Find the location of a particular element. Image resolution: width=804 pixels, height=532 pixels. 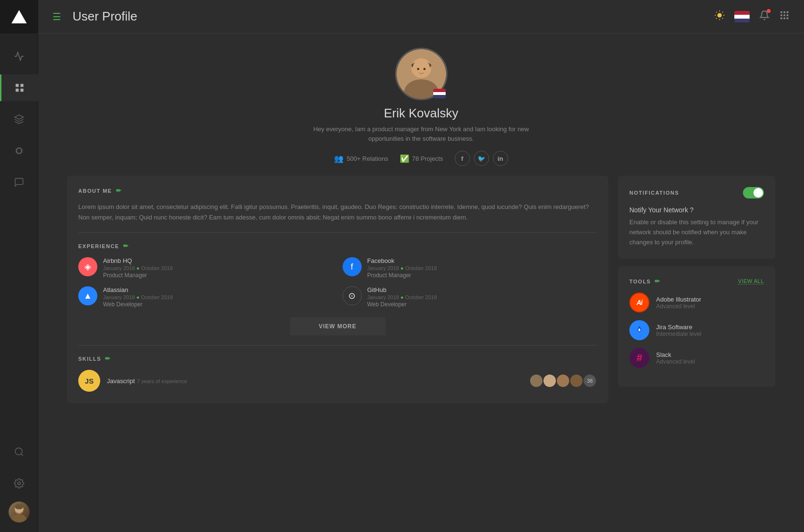

header-actions is located at coordinates (752, 16).